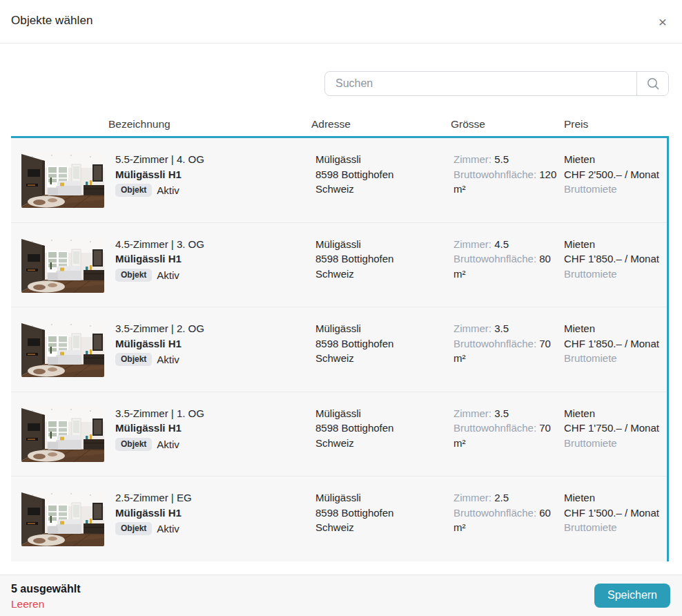 The height and width of the screenshot is (616, 682). Describe the element at coordinates (210, 124) in the screenshot. I see `column-header-bezeichnung: Bezeichnung` at that location.